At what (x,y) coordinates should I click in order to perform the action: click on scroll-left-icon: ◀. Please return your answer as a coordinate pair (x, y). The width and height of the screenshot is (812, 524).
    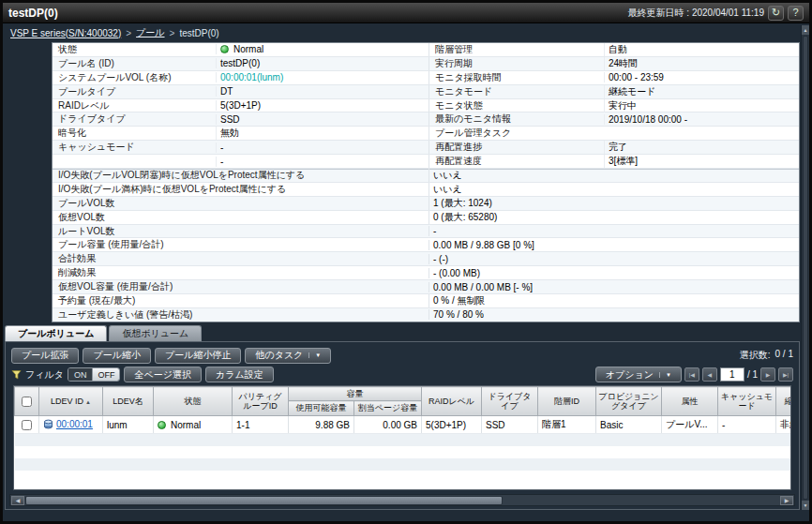
    Looking at the image, I should click on (18, 501).